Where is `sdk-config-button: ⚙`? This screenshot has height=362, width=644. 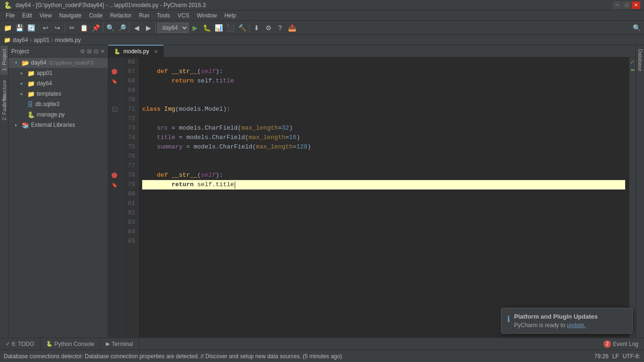
sdk-config-button: ⚙ is located at coordinates (268, 28).